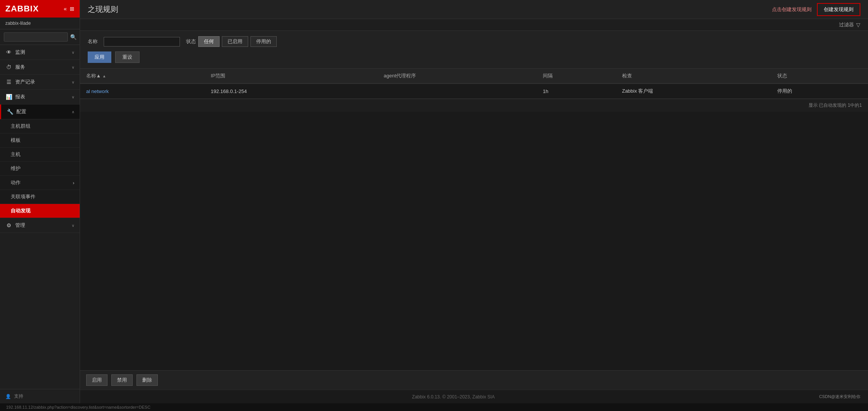 Image resolution: width=868 pixels, height=411 pixels. I want to click on app-footer: Zabbix 6.0.13. © 2001–2023, Zabbix SIA C…, so click(474, 397).